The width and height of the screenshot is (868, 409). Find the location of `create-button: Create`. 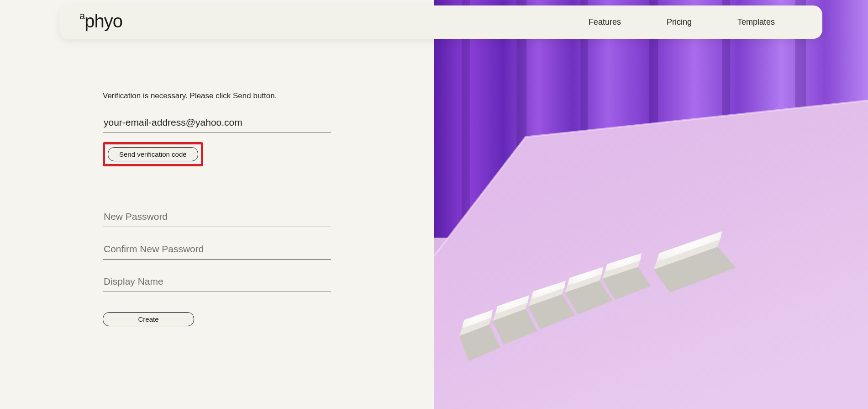

create-button: Create is located at coordinates (148, 319).